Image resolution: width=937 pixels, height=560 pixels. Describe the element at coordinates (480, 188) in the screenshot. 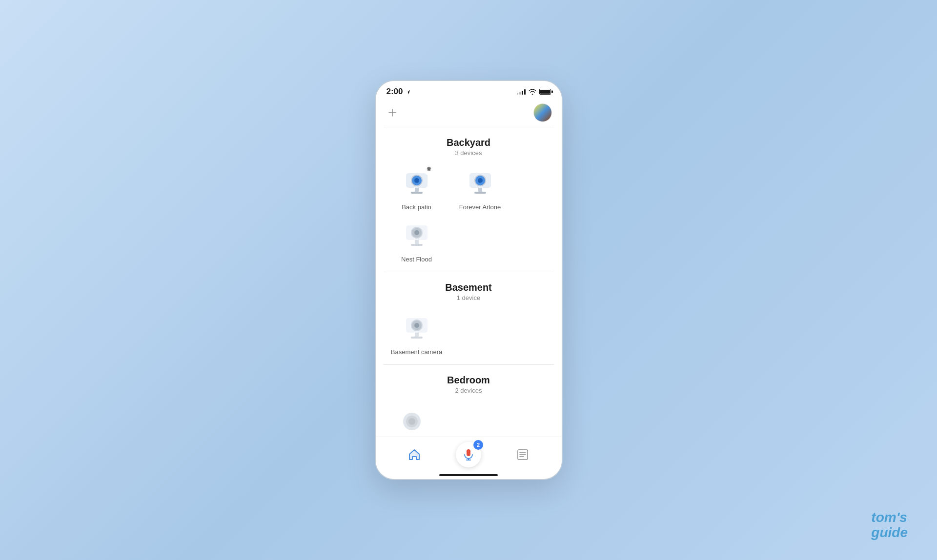

I see `device-forever-arlone: Forever Arlone` at that location.